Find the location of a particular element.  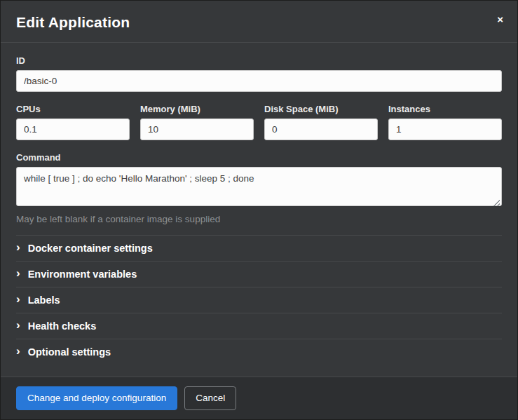

section-docker-container-settings: › Docker container settings is located at coordinates (259, 248).